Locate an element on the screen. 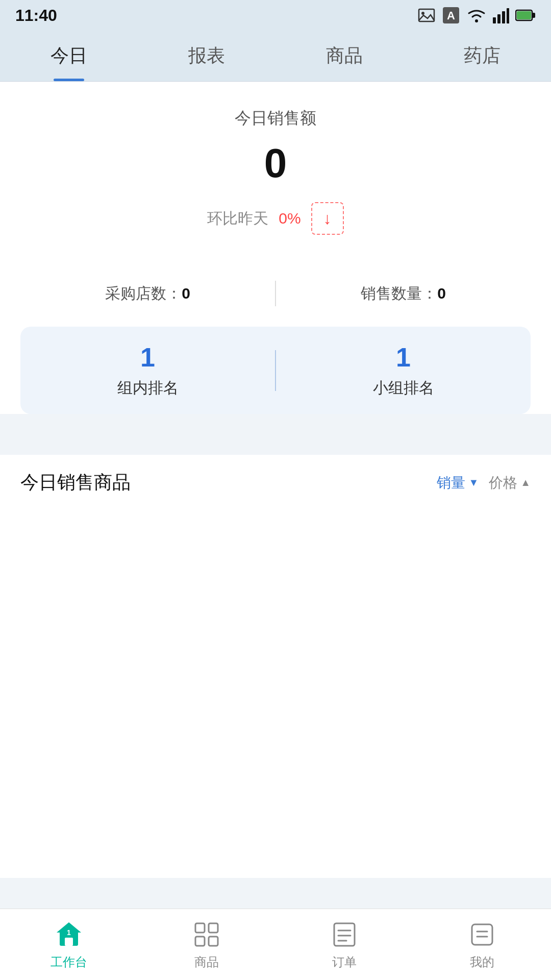  nav-orders-label: 订单 is located at coordinates (344, 962).